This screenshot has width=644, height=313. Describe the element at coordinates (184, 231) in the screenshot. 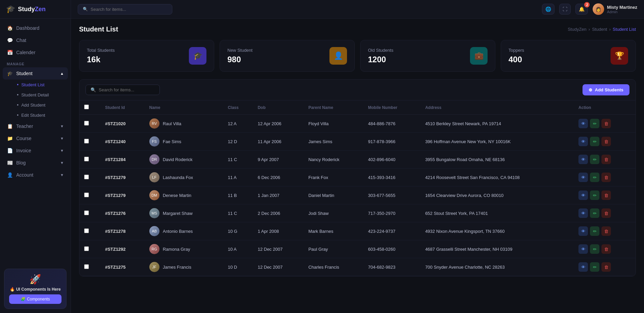

I see `student-name-cell-6: AB Antonio Barnes` at that location.